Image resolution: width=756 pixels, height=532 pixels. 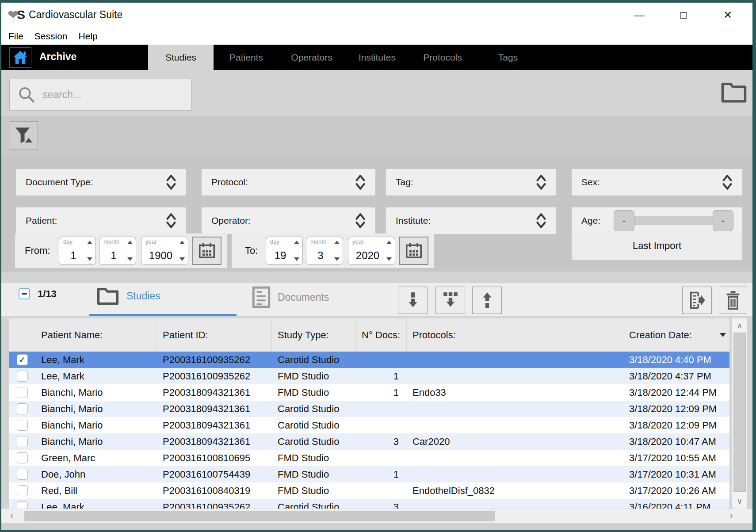 I want to click on table-row: Green, Marc P200316100810695 FMD Studio …, so click(x=369, y=458).